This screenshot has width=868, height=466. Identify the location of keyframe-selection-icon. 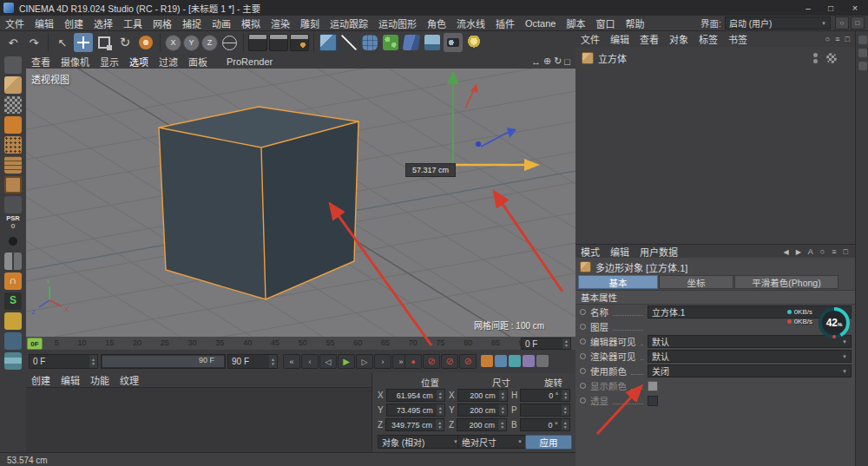
(501, 361).